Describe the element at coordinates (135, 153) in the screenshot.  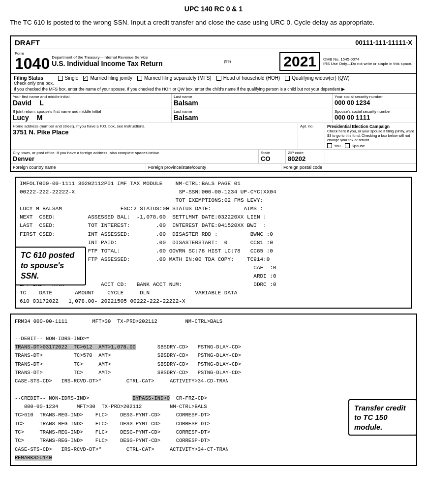
I see `city-label: City, town, or post office. If you have …` at that location.